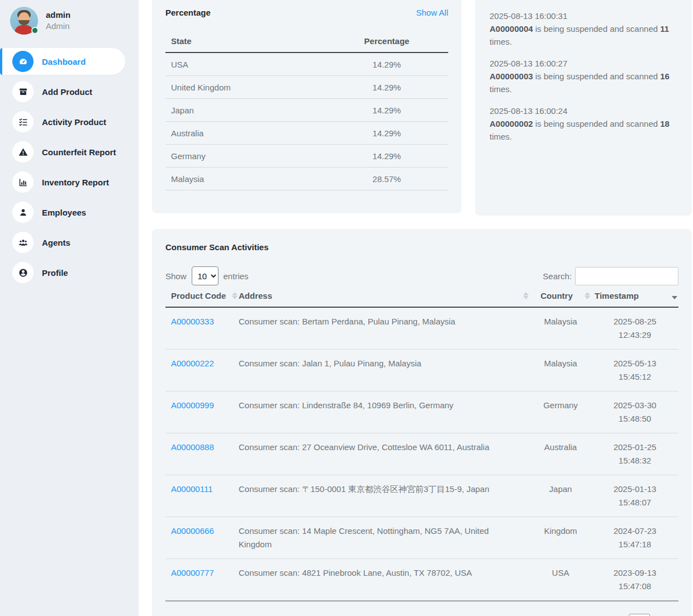 Image resolution: width=693 pixels, height=616 pixels. What do you see at coordinates (385, 370) in the screenshot?
I see `address-cell: Consumer scan: Jalan 1, Pulau Pinang, Ma…` at bounding box center [385, 370].